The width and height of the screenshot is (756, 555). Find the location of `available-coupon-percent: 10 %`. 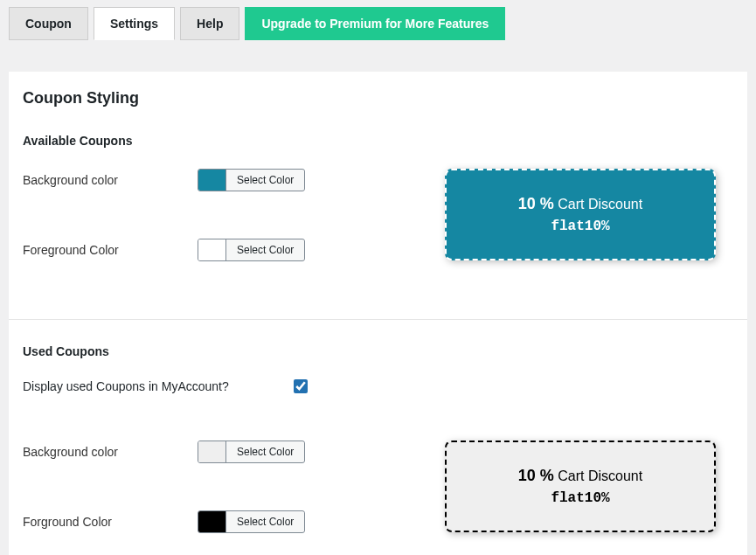

available-coupon-percent: 10 % is located at coordinates (537, 204).